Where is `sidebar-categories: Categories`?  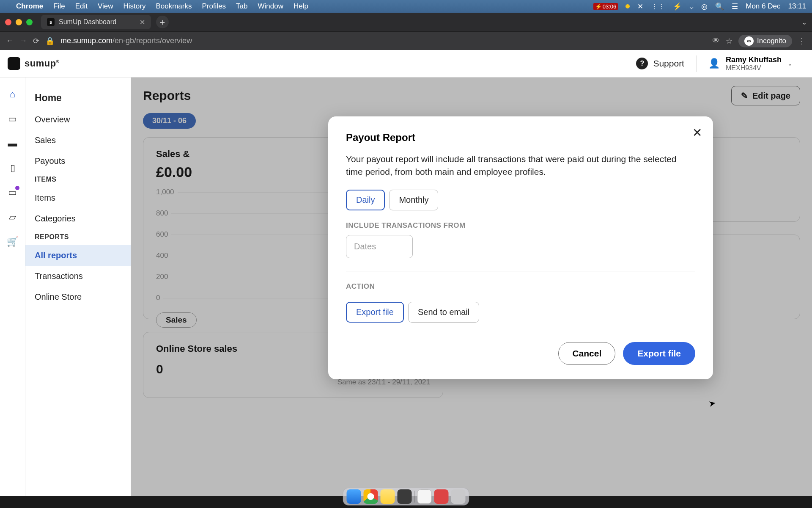
sidebar-categories: Categories is located at coordinates (78, 218).